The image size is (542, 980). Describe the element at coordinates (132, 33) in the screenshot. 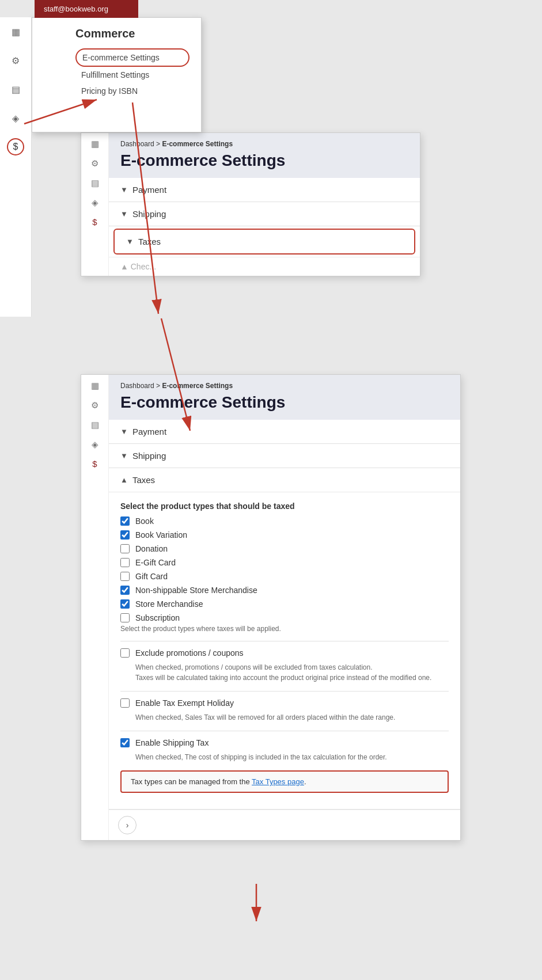

I see `nav-panel-title: Commerce` at that location.